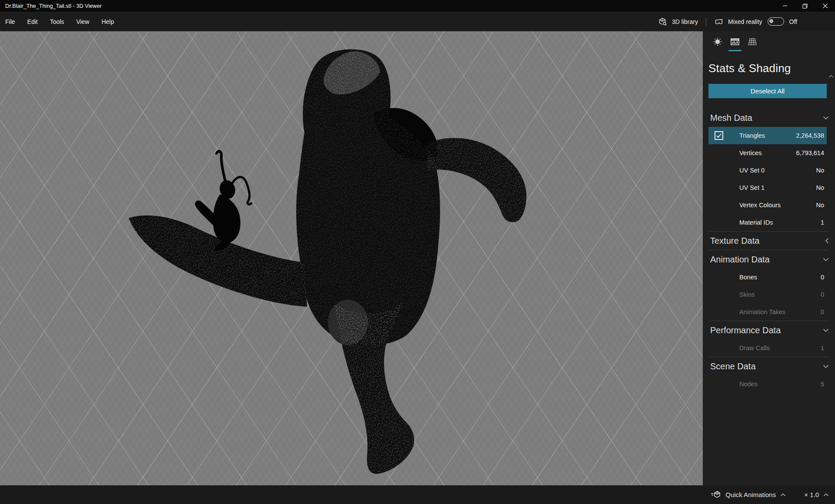  What do you see at coordinates (805, 6) in the screenshot?
I see `restore-icon` at bounding box center [805, 6].